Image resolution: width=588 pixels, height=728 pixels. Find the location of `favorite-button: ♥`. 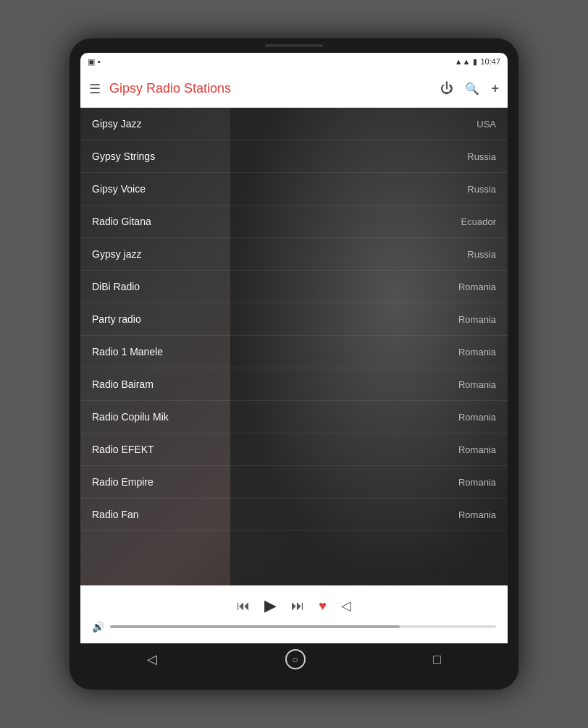

favorite-button: ♥ is located at coordinates (323, 606).